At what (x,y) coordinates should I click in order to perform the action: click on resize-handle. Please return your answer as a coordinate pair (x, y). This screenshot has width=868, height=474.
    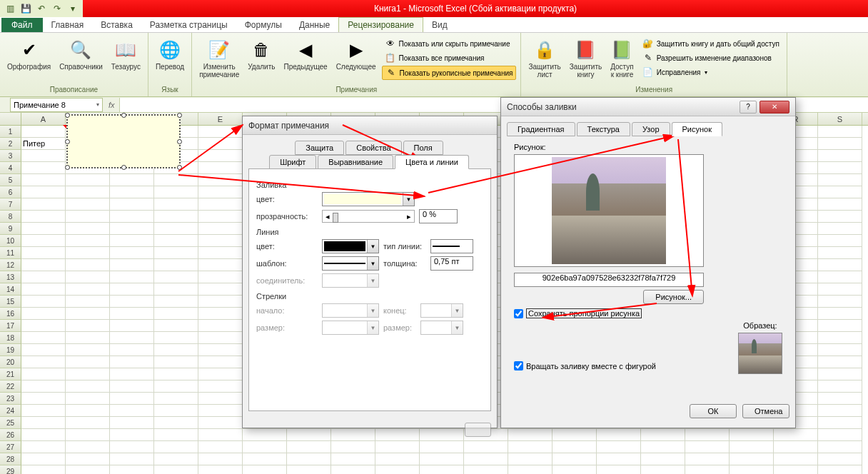
    Looking at the image, I should click on (180, 141).